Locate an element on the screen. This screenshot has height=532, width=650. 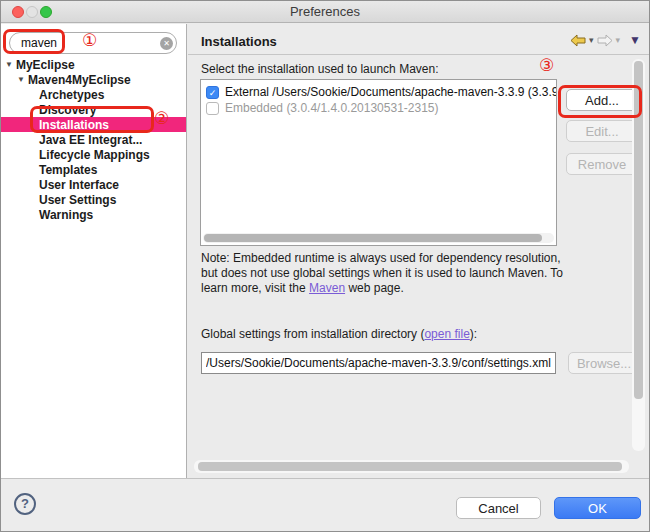
forward-menu-icon: ▾ is located at coordinates (618, 40).